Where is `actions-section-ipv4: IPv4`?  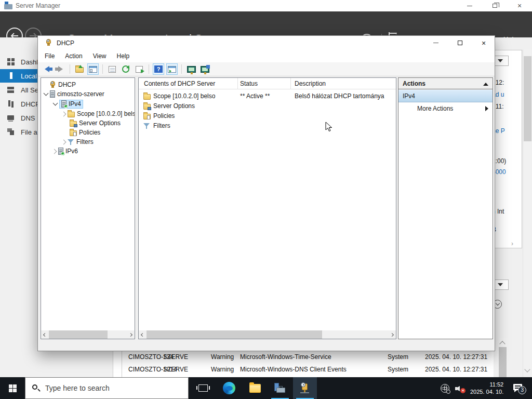
actions-section-ipv4: IPv4 is located at coordinates (446, 96).